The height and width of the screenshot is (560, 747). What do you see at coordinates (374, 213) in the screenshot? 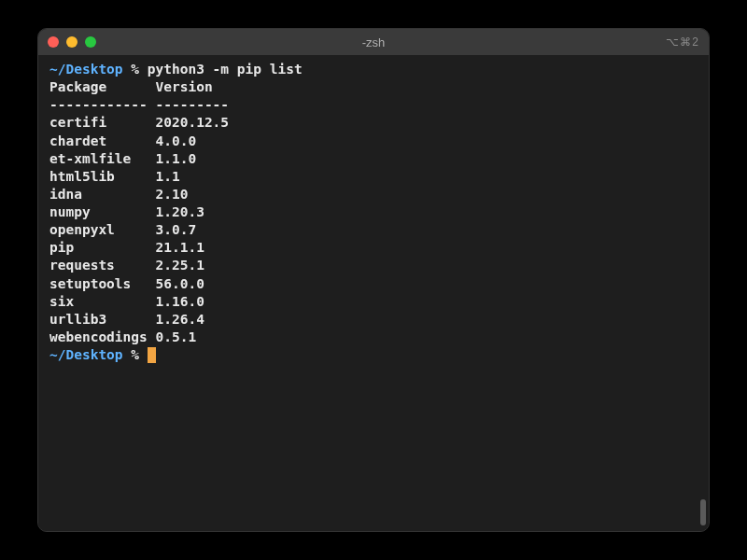
I see `table-row: numpy 1.20.3` at bounding box center [374, 213].